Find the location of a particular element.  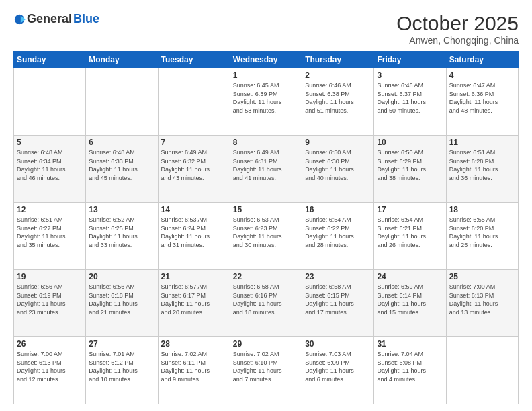

col-saturday: Saturday is located at coordinates (482, 60).